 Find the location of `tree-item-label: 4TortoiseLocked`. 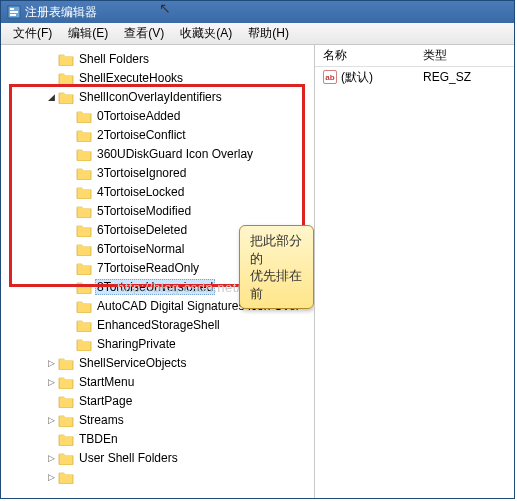

tree-item-label: 4TortoiseLocked is located at coordinates (140, 192).